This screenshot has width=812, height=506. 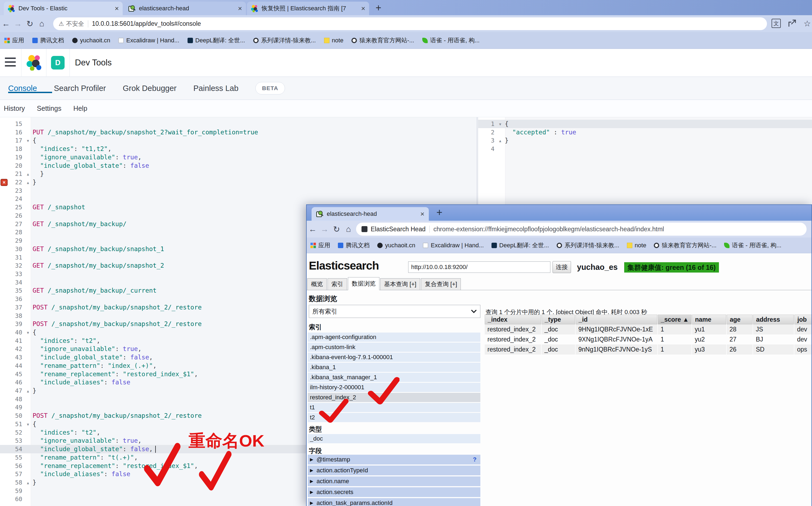 What do you see at coordinates (14, 108) in the screenshot?
I see `menu-item-history: History` at bounding box center [14, 108].